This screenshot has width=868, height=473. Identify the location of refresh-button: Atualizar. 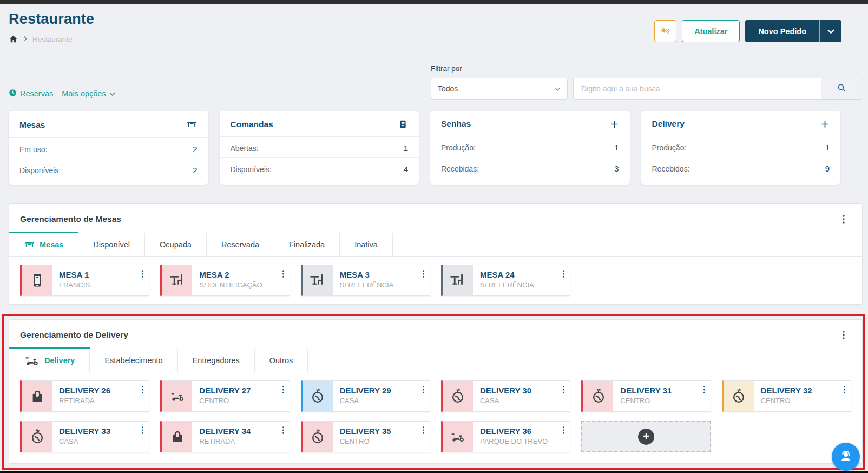
(711, 31).